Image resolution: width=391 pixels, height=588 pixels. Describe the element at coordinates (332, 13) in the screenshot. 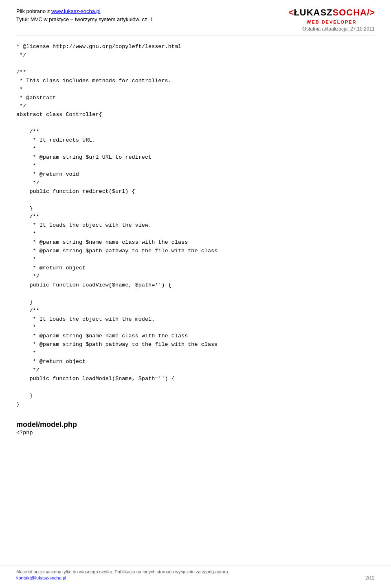

I see `logo-box: < ŁUKASZSOCHA / >` at that location.